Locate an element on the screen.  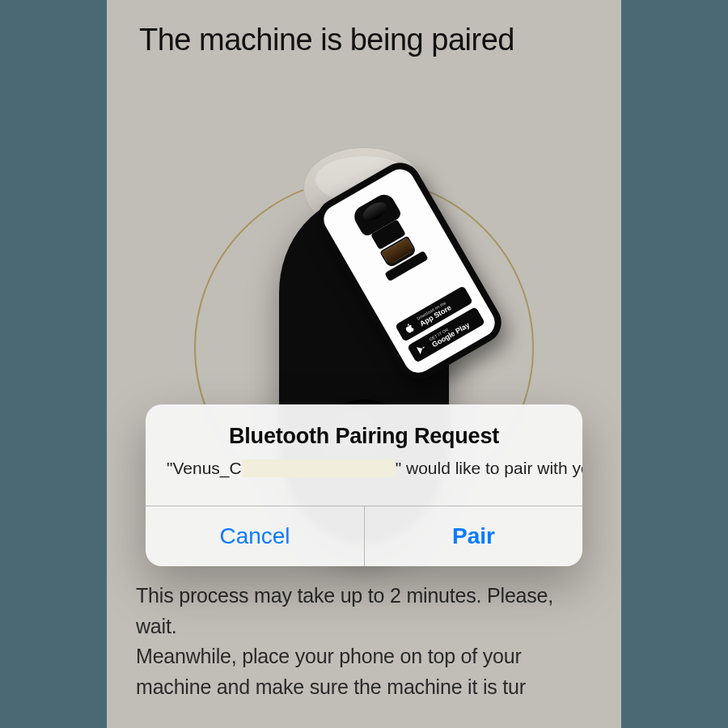
pair-button: Pair is located at coordinates (473, 536).